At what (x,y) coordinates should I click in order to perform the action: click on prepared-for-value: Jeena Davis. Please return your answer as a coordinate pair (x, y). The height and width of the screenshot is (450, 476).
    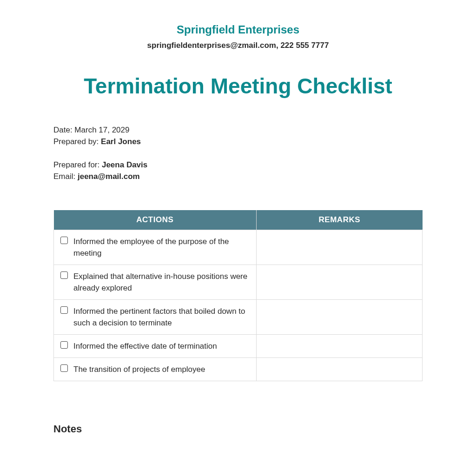
    Looking at the image, I should click on (125, 165).